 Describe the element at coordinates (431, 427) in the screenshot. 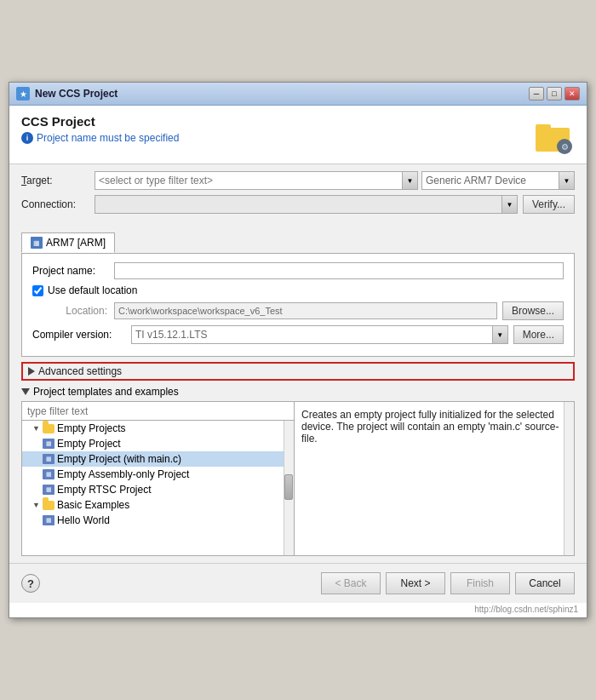

I see `template-description: Creates an empty project fully initializ…` at that location.